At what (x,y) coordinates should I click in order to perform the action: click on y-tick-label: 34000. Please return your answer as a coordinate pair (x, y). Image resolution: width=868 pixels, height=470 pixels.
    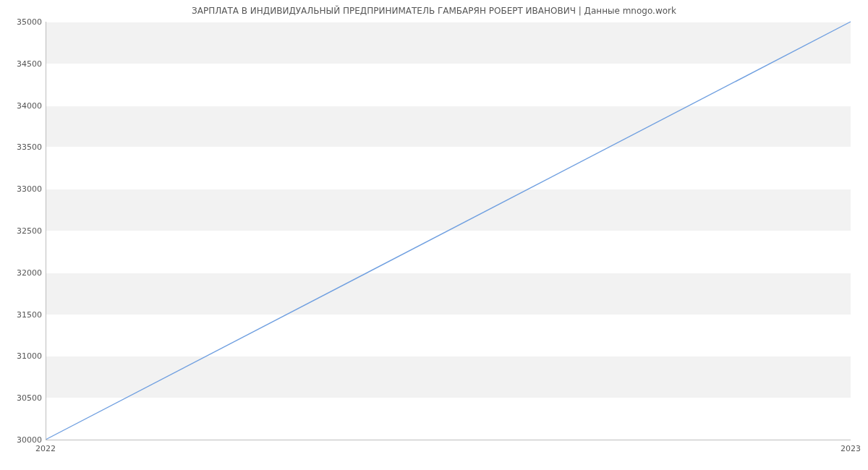
    Looking at the image, I should click on (24, 106).